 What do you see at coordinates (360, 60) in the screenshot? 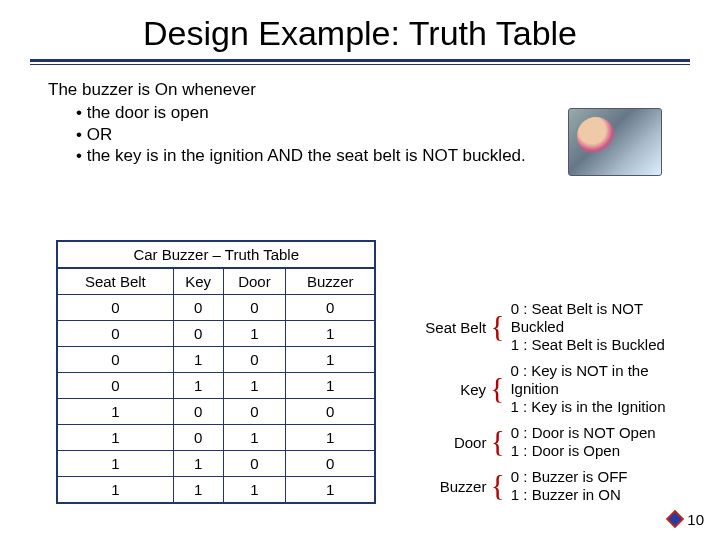
I see `title-underline` at bounding box center [360, 60].